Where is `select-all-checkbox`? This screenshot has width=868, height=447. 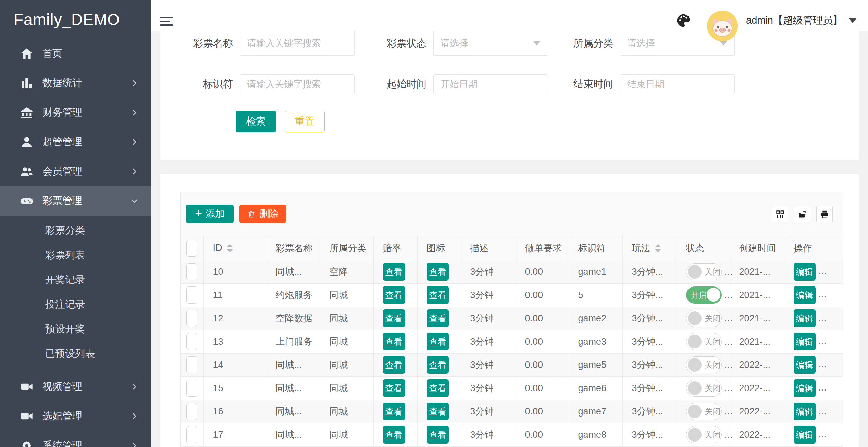 select-all-checkbox is located at coordinates (192, 248).